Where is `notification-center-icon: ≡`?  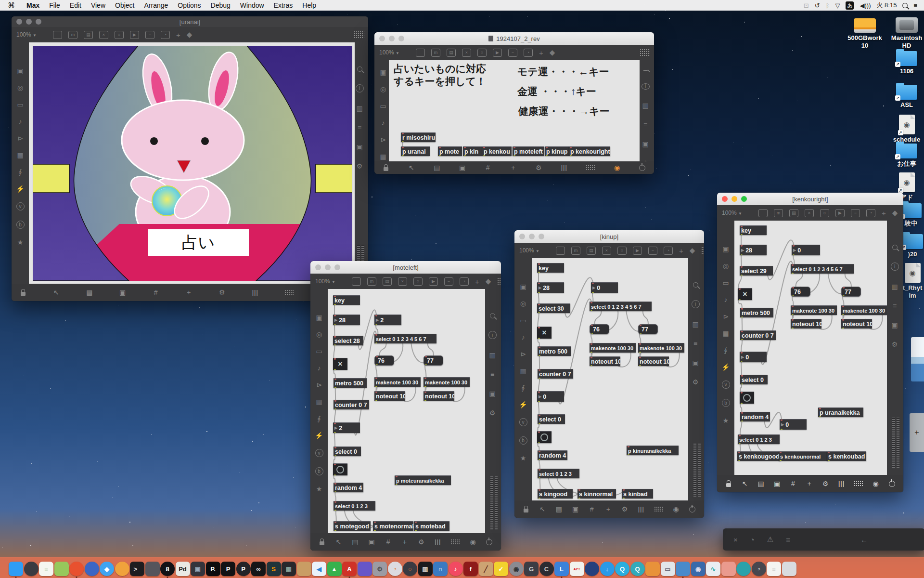
notification-center-icon: ≡ is located at coordinates (915, 6).